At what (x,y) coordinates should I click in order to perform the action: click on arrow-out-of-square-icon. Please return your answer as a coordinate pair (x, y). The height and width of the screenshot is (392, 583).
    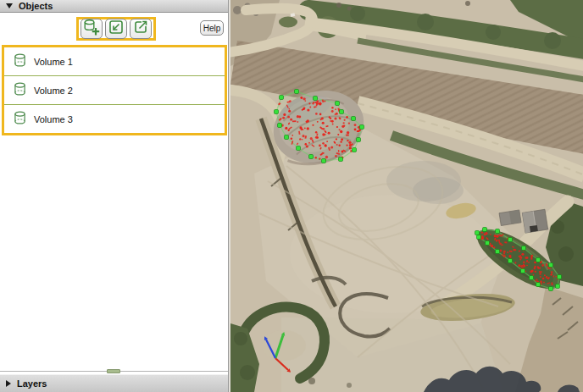
    Looking at the image, I should click on (141, 29).